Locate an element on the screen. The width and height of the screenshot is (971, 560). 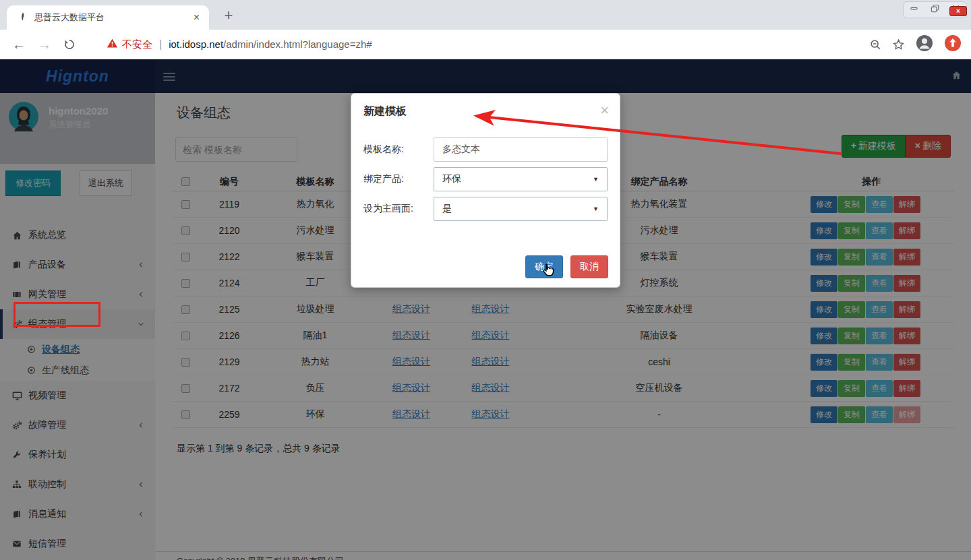
reload-icon is located at coordinates (69, 44).